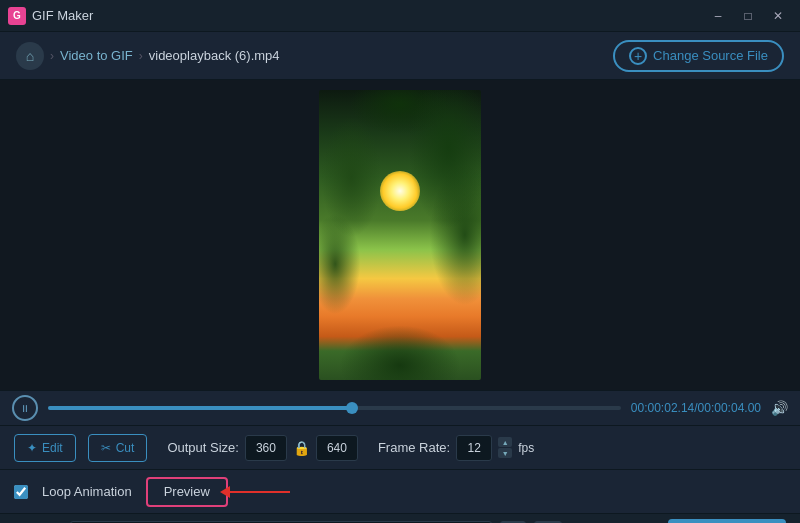 This screenshot has height=523, width=800. I want to click on arrow-line, so click(260, 492).